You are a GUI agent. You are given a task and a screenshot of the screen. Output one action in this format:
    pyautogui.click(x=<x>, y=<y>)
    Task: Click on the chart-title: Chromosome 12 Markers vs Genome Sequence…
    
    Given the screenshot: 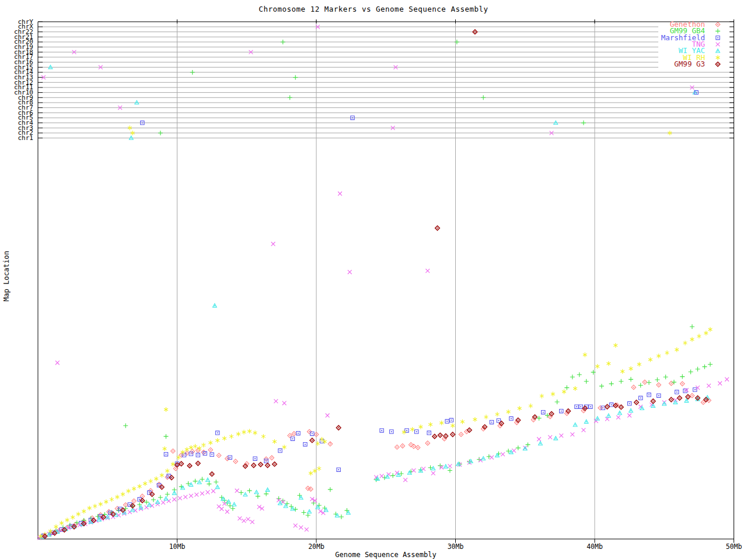 What is the action you would take?
    pyautogui.click(x=374, y=9)
    